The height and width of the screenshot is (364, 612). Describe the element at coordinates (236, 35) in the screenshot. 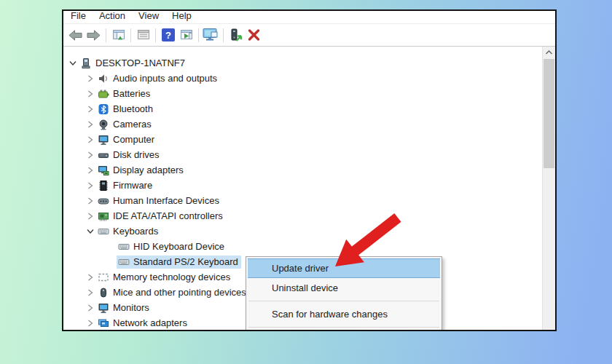

I see `update-driver-button` at that location.